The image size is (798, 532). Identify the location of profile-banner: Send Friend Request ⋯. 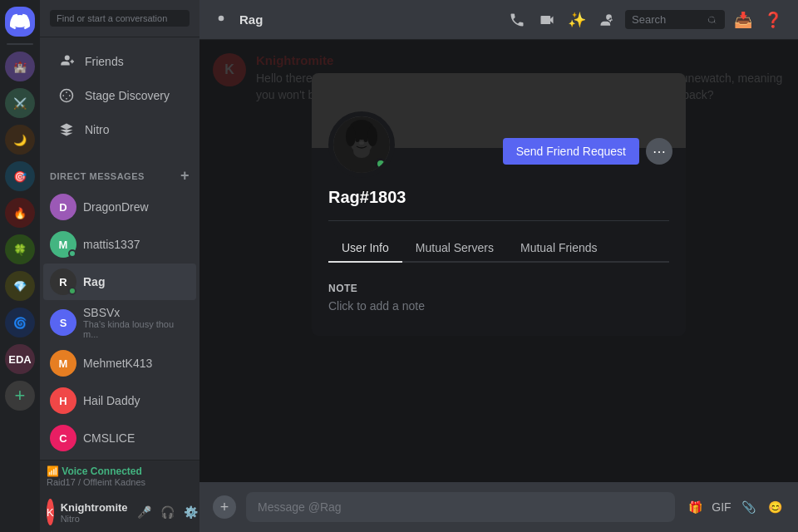
(499, 111).